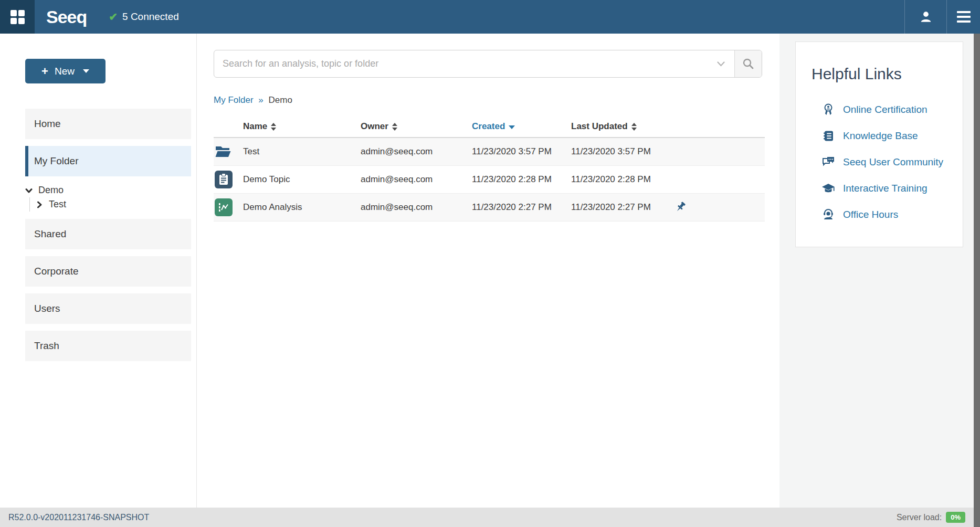 This screenshot has height=527, width=980. Describe the element at coordinates (490, 17) in the screenshot. I see `navbar: Seeq ✔ 5 Connected` at that location.